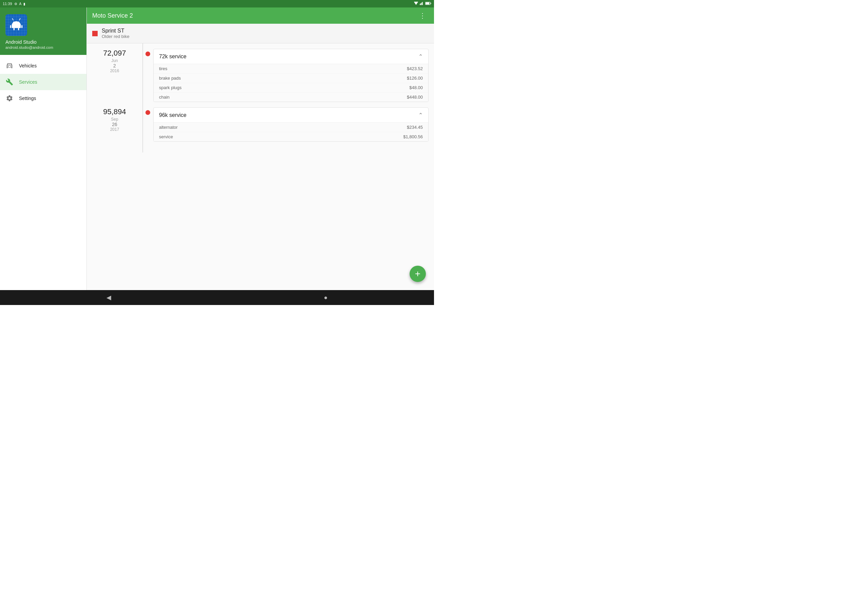 The height and width of the screenshot is (610, 868). I want to click on item-cost-2-2: $1,800.56, so click(413, 137).